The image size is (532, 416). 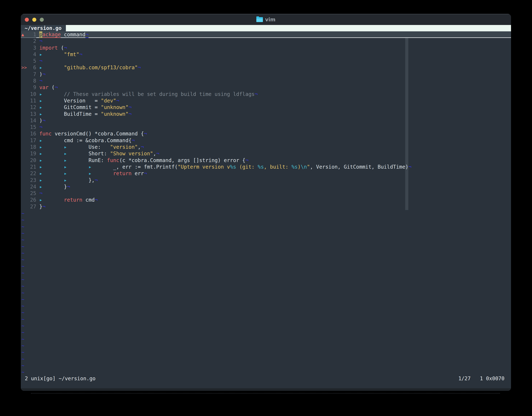 What do you see at coordinates (289, 28) in the screenshot?
I see `tabline-fill` at bounding box center [289, 28].